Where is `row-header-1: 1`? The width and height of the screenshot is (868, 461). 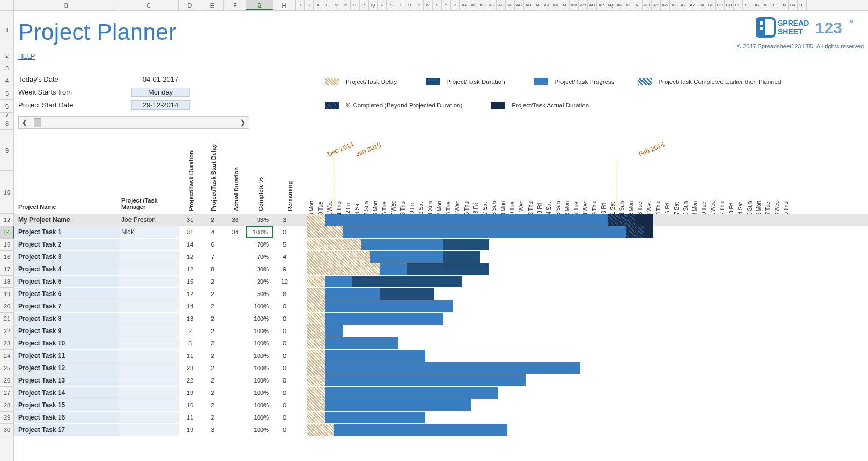
row-header-1: 1 is located at coordinates (7, 30).